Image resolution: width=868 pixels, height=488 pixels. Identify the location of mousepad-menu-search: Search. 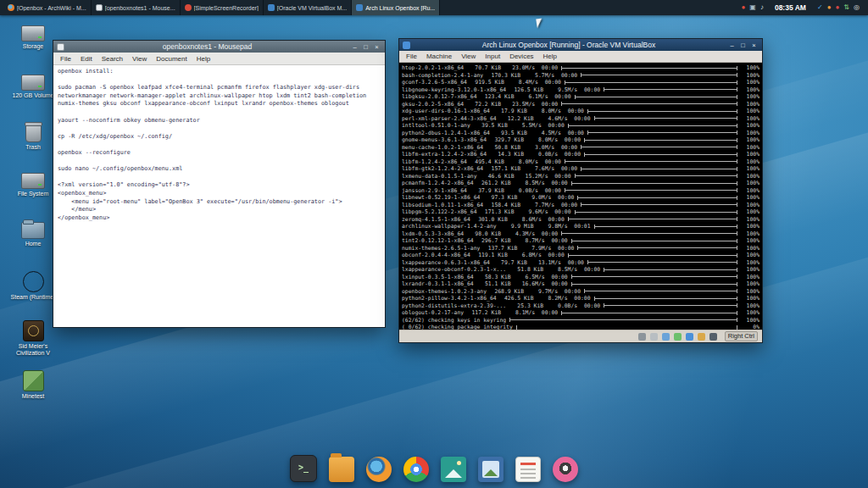
(112, 59).